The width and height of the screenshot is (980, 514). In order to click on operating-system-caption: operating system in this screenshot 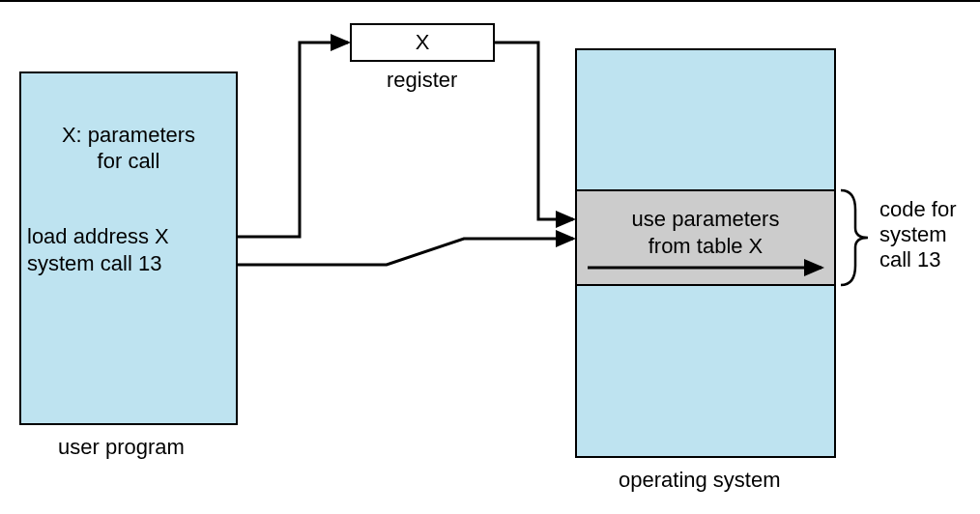, I will do `click(700, 480)`.